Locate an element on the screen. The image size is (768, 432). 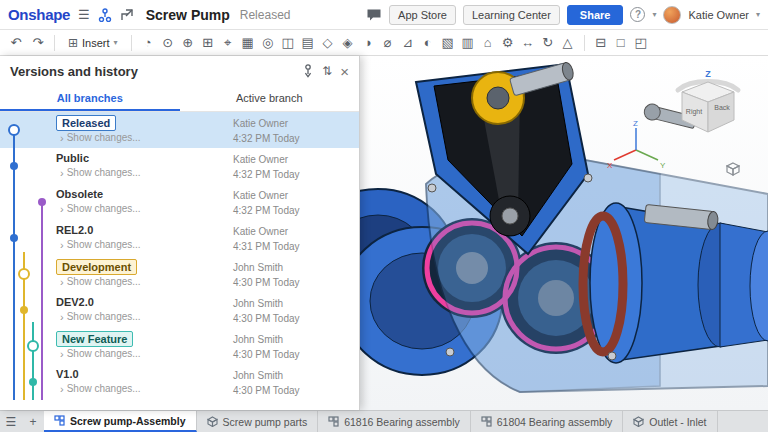
drag-icon: ↔ is located at coordinates (528, 43).